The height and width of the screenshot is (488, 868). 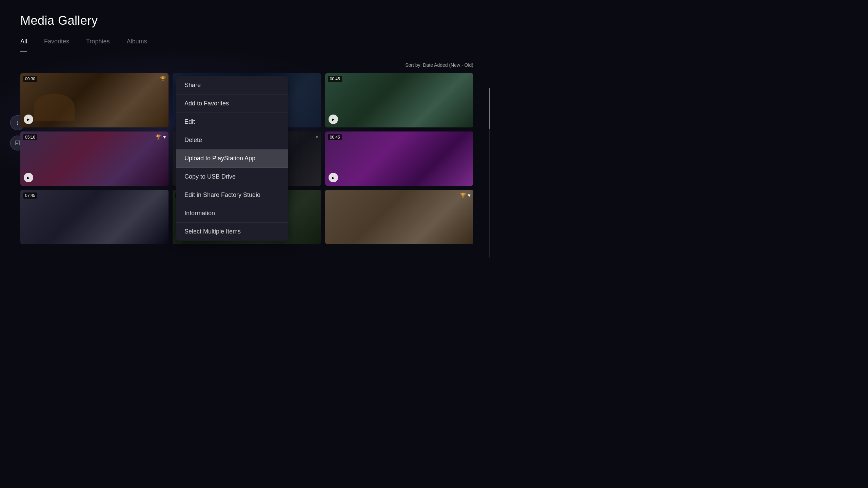 What do you see at coordinates (57, 43) in the screenshot?
I see `tab-favorites: Favorites` at bounding box center [57, 43].